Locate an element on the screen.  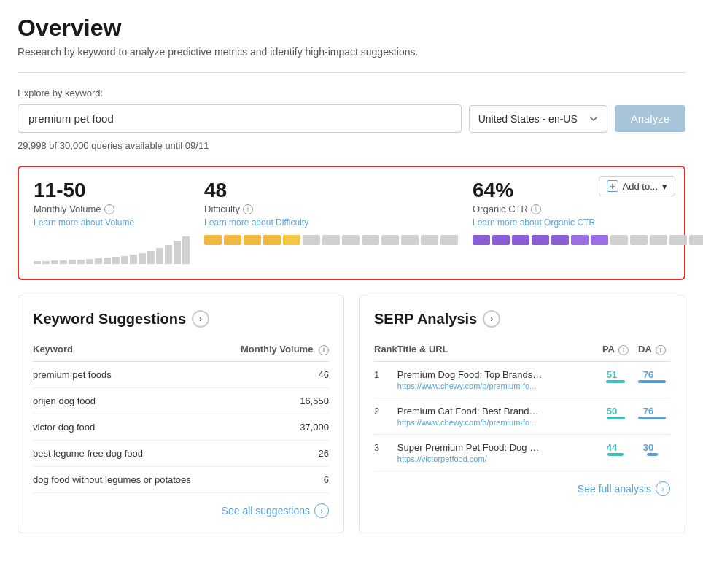
ctr-bar is located at coordinates (588, 240).